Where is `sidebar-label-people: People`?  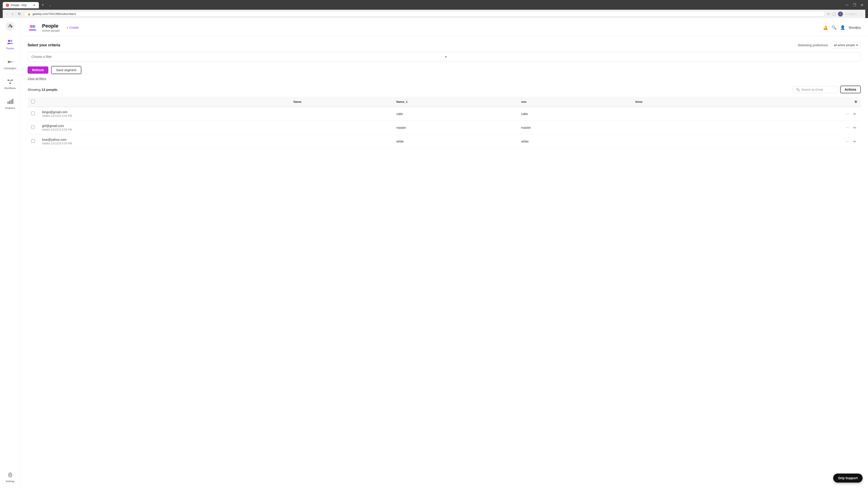 sidebar-label-people: People is located at coordinates (10, 48).